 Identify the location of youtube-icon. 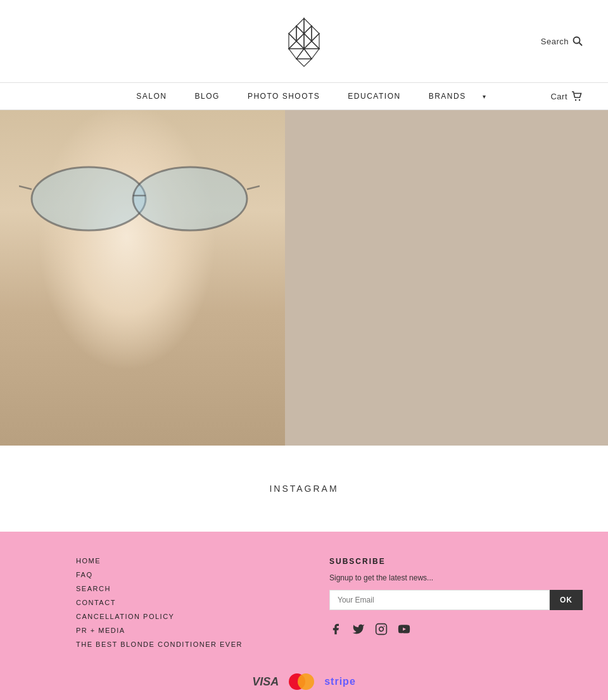
(404, 630).